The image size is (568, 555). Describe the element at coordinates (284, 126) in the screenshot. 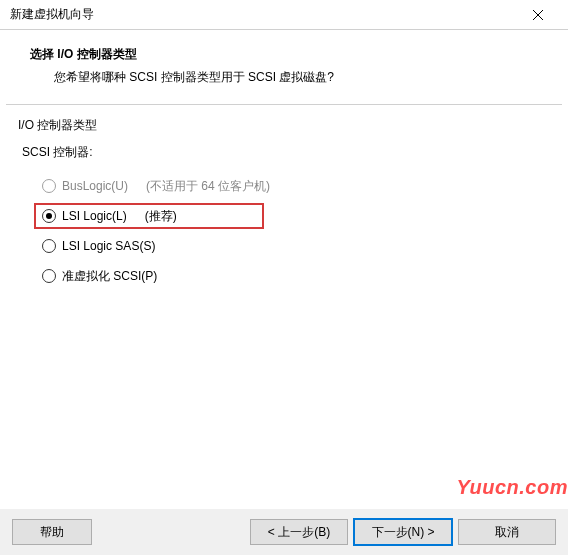

I see `section-label: I/O 控制器类型` at that location.